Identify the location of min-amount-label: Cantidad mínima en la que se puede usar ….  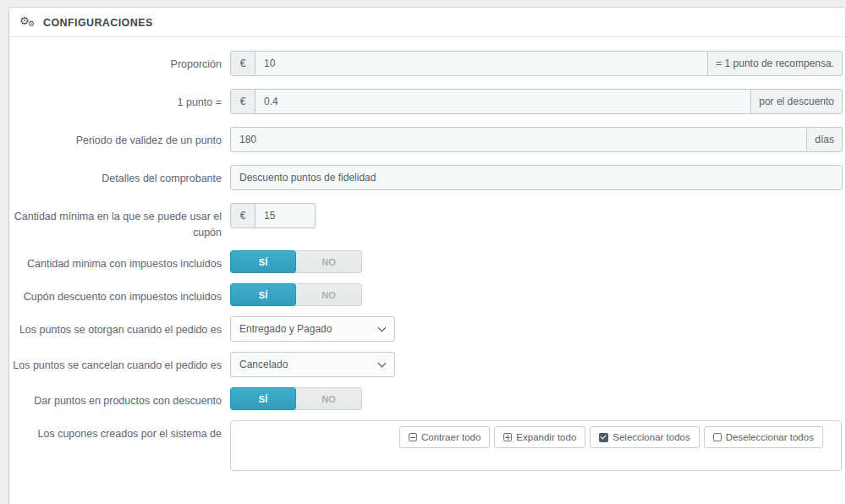
(115, 222).